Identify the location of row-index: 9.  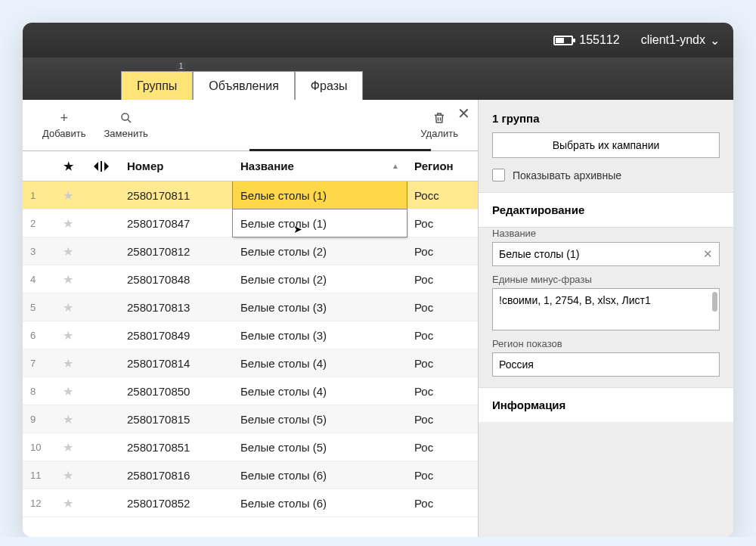
(38, 419).